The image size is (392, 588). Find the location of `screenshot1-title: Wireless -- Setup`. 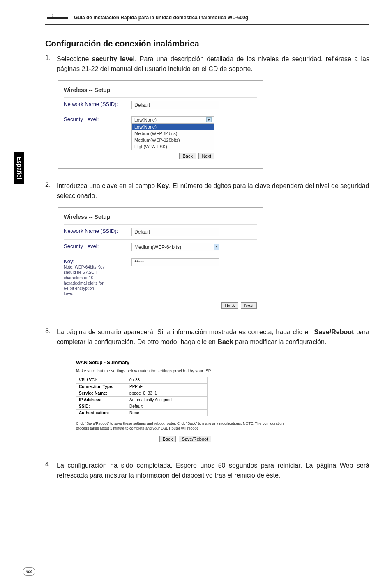

screenshot1-title: Wireless -- Setup is located at coordinates (160, 90).